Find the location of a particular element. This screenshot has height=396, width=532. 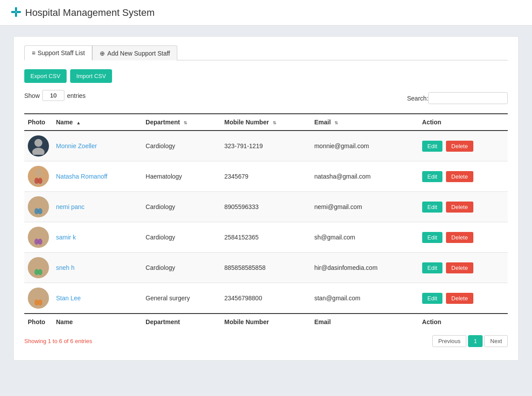

sort-email-icon: ⇅ is located at coordinates (336, 123).